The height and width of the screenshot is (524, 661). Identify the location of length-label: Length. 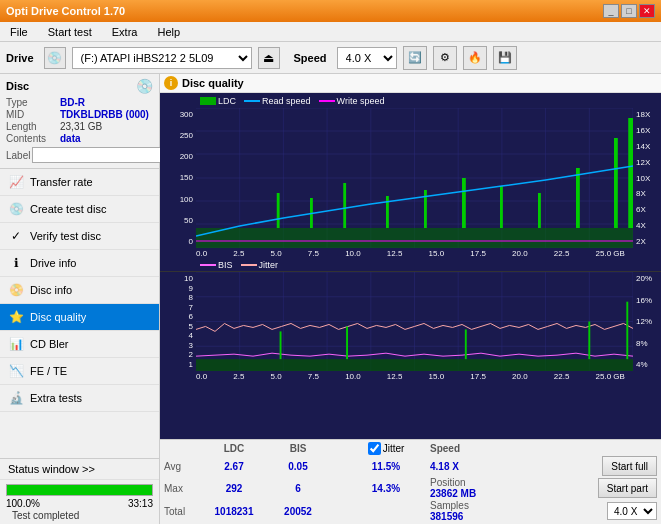
(32, 126).